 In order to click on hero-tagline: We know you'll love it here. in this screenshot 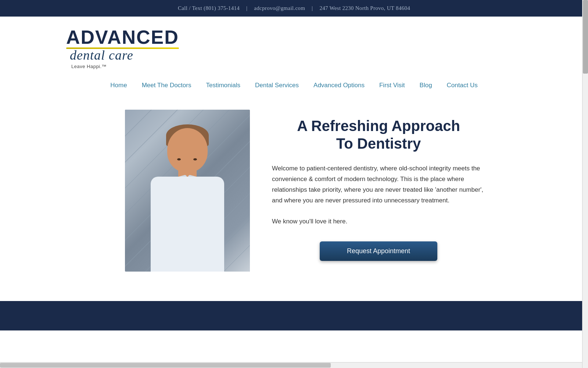, I will do `click(379, 222)`.